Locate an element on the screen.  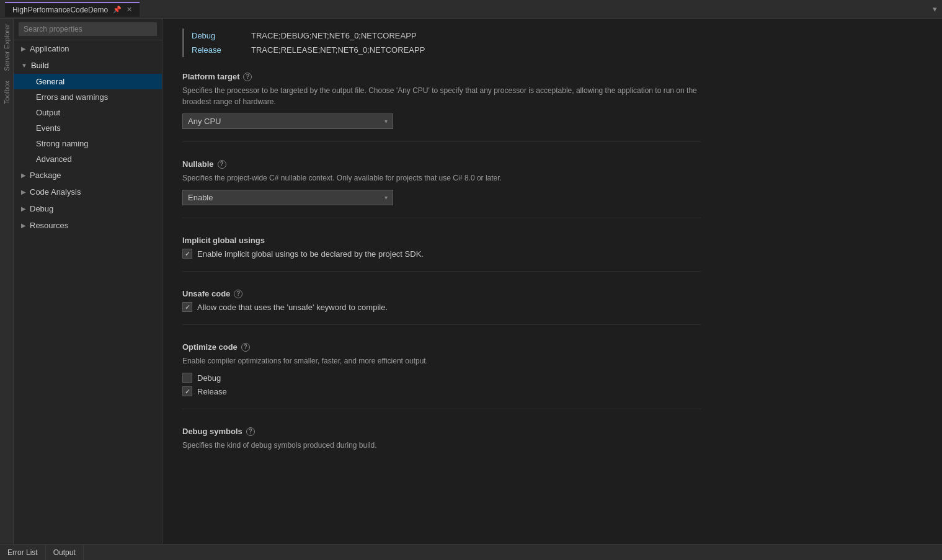
unsafe-code-checkbox-row: Allow code that uses the 'unsafe' keywor… is located at coordinates (442, 307).